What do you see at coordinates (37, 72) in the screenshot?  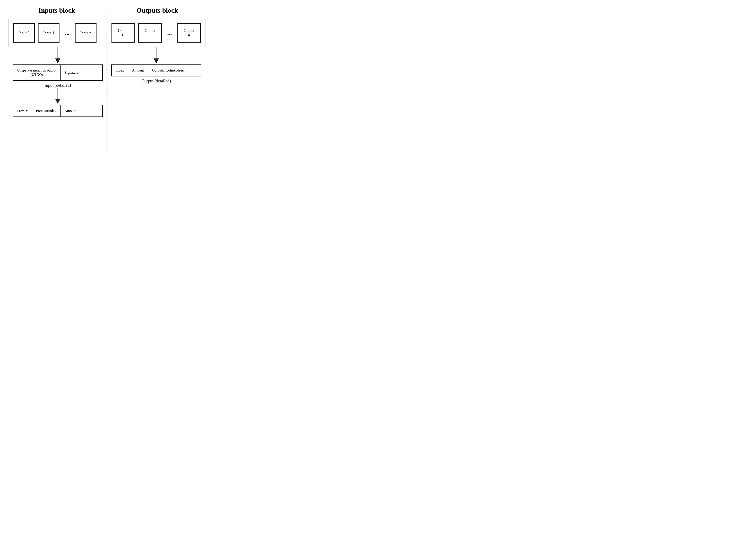 I see `utxo-cell: Unspent transaction output(UTXO)` at bounding box center [37, 72].